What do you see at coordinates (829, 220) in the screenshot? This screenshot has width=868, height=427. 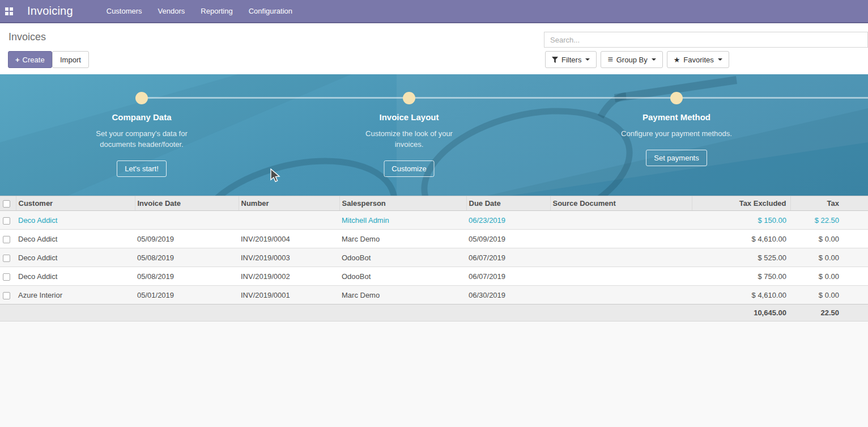 I see `cell-tax: $ 22.50` at bounding box center [829, 220].